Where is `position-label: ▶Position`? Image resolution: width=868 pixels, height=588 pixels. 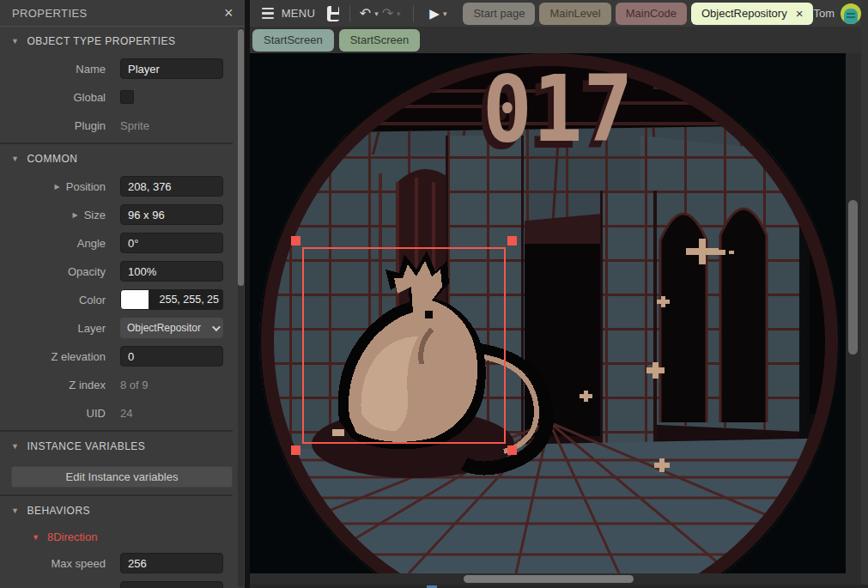
position-label: ▶Position is located at coordinates (60, 187).